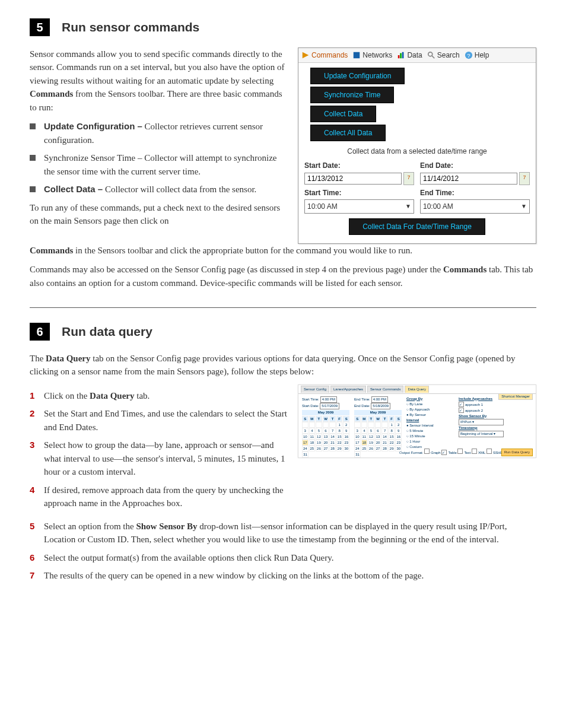 The image size is (566, 728). What do you see at coordinates (417, 151) in the screenshot?
I see `collect-range-caption: Collect data from a selected date/time r…` at bounding box center [417, 151].